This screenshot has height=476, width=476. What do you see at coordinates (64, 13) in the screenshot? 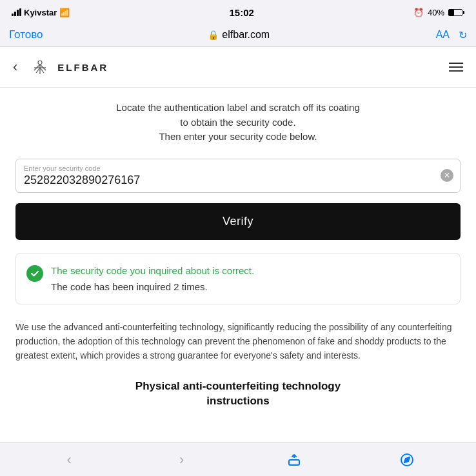
I see `wifi-icon: 📶` at bounding box center [64, 13].